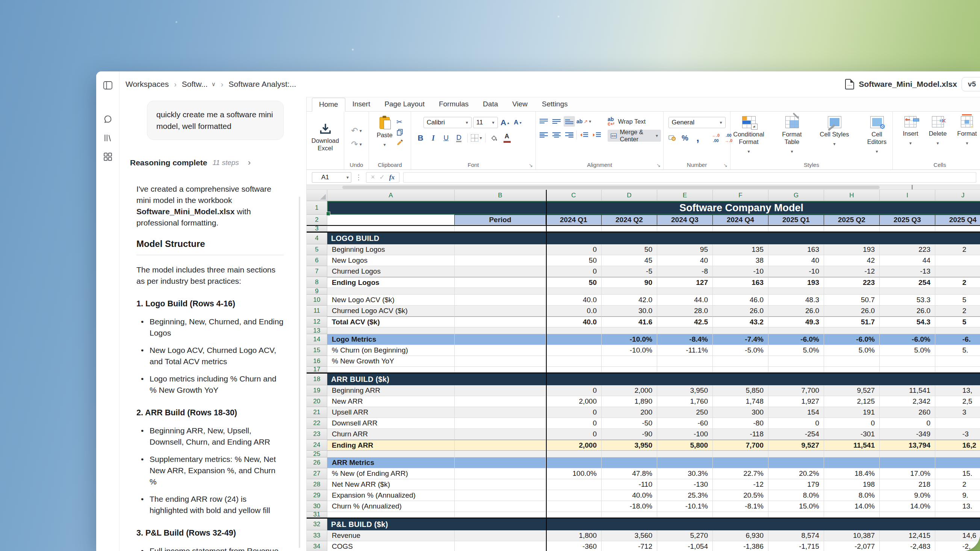 This screenshot has height=551, width=980. Describe the element at coordinates (574, 196) in the screenshot. I see `column-header: C` at that location.